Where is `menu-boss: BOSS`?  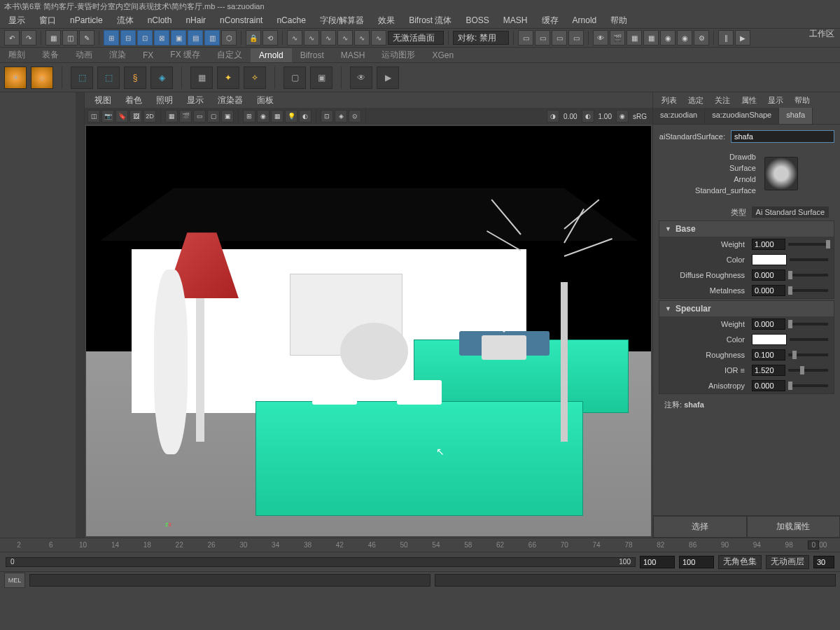 menu-boss: BOSS is located at coordinates (477, 20).